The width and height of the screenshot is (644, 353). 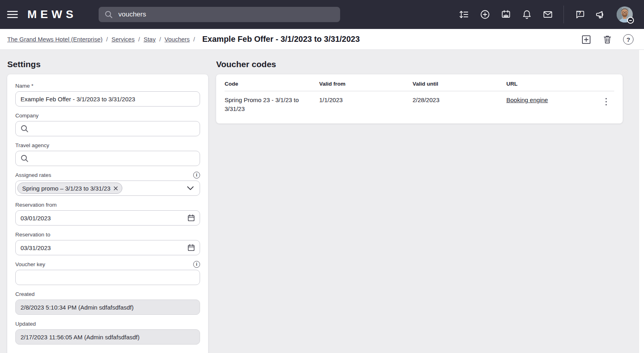 What do you see at coordinates (150, 39) in the screenshot?
I see `breadcrumb-stay-link: Stay` at bounding box center [150, 39].